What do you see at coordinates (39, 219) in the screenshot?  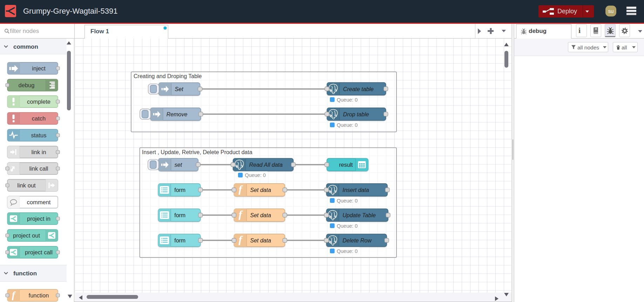 I see `svg-text: project in` at bounding box center [39, 219].